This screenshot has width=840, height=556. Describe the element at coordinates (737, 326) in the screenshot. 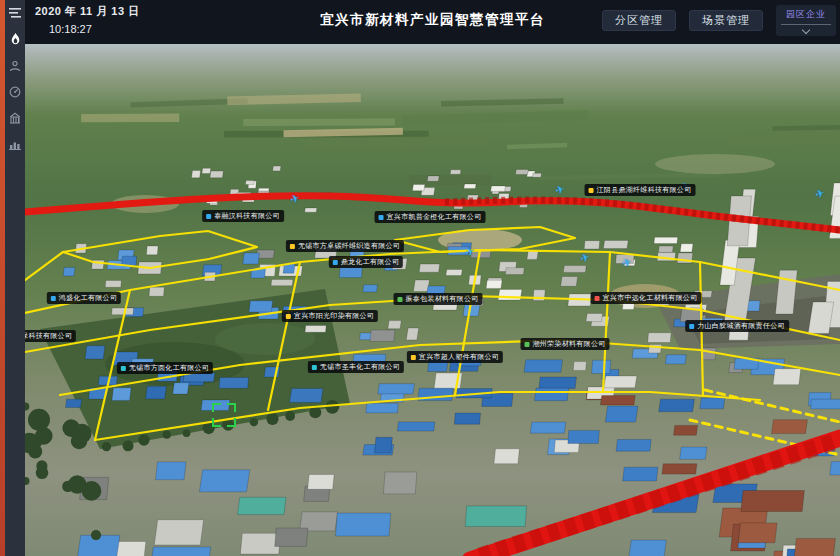

I see `company-label: 力山白胶城酒有限责任公司` at that location.